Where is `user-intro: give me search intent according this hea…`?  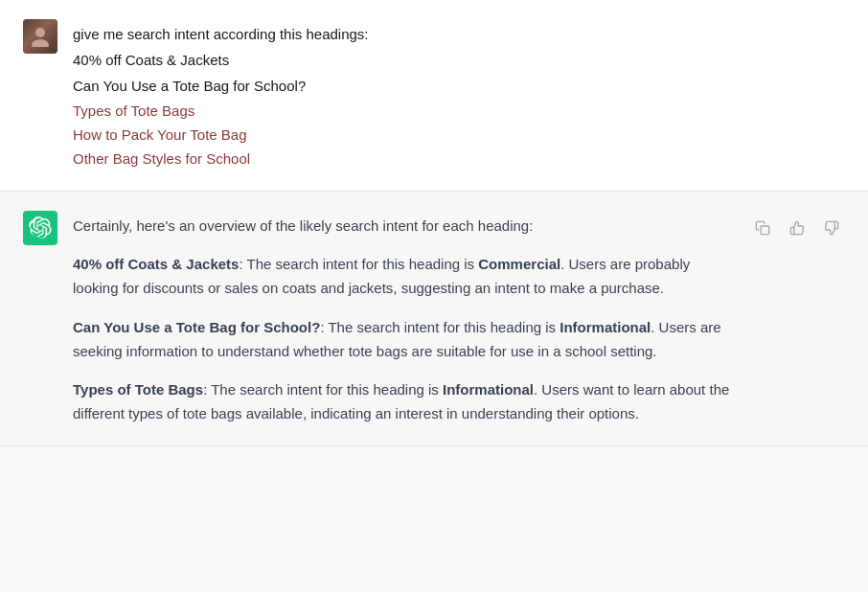
user-intro: give me search intent according this hea… is located at coordinates (459, 34).